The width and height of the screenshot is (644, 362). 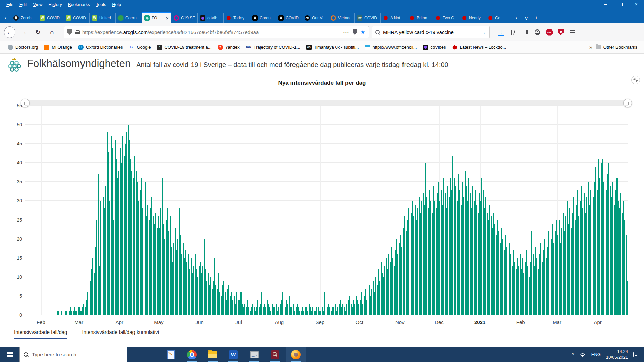 What do you see at coordinates (236, 18) in the screenshot?
I see `browser-tab: Today` at bounding box center [236, 18].